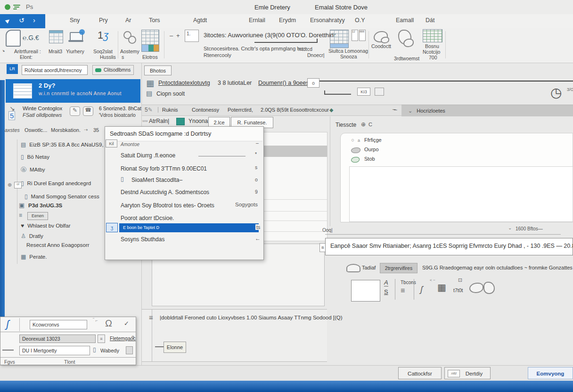 This screenshot has width=573, height=392. What do you see at coordinates (157, 180) in the screenshot?
I see `menu-item-3: SioaMert Stacodlta–` at bounding box center [157, 180].